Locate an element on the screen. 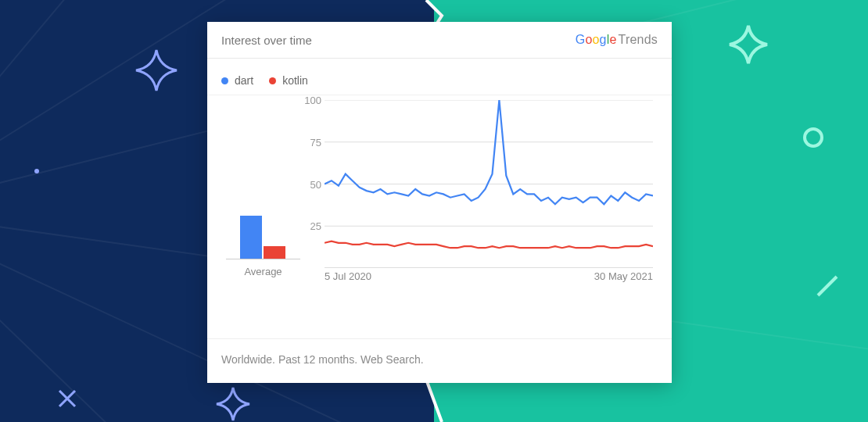 The height and width of the screenshot is (422, 868). xtick-end: 30 May 2021 is located at coordinates (624, 277).